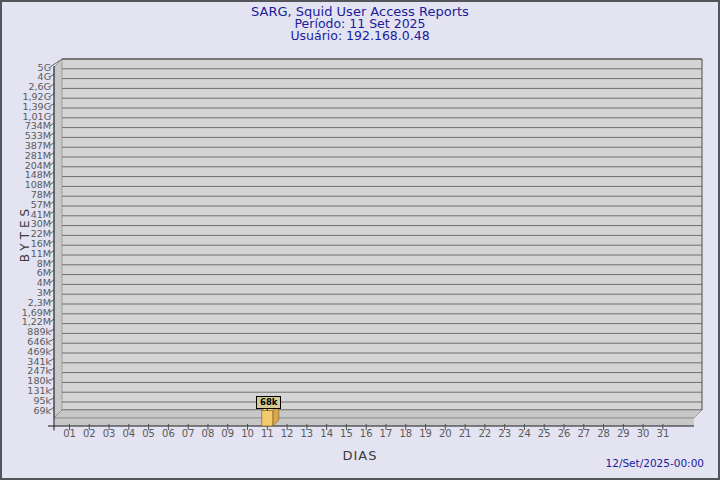  What do you see at coordinates (564, 434) in the screenshot?
I see `x-tick-label: 26` at bounding box center [564, 434].